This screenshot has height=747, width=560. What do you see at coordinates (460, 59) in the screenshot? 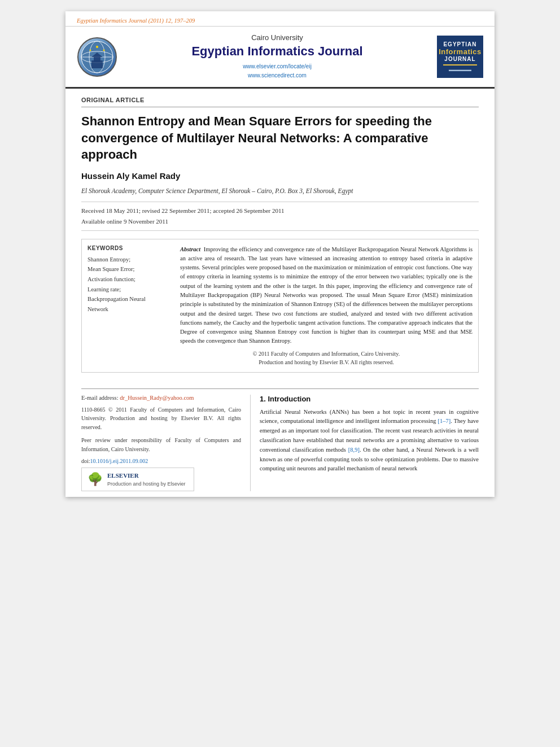
I see `eij-line3: JOURNAL` at bounding box center [460, 59].